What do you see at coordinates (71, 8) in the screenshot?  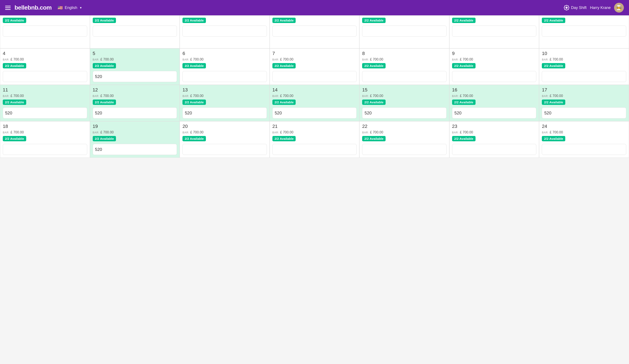 I see `language-label: English` at bounding box center [71, 8].